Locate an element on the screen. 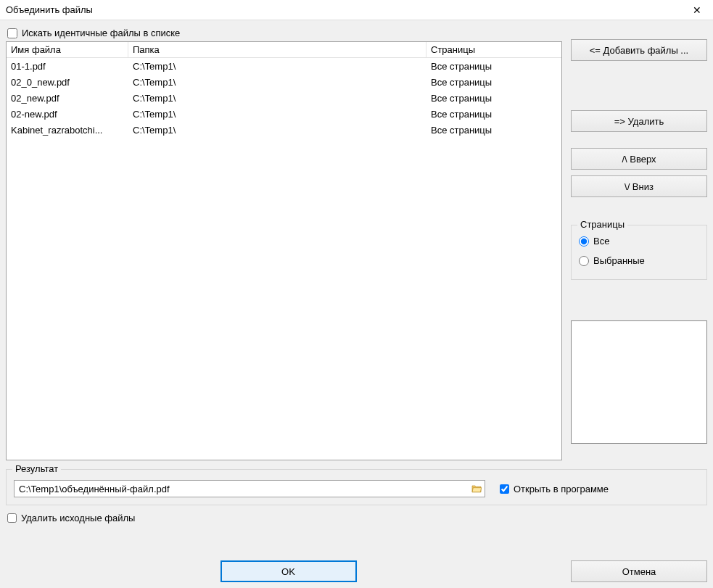 The image size is (713, 588). header-pages: Страницы is located at coordinates (494, 49).